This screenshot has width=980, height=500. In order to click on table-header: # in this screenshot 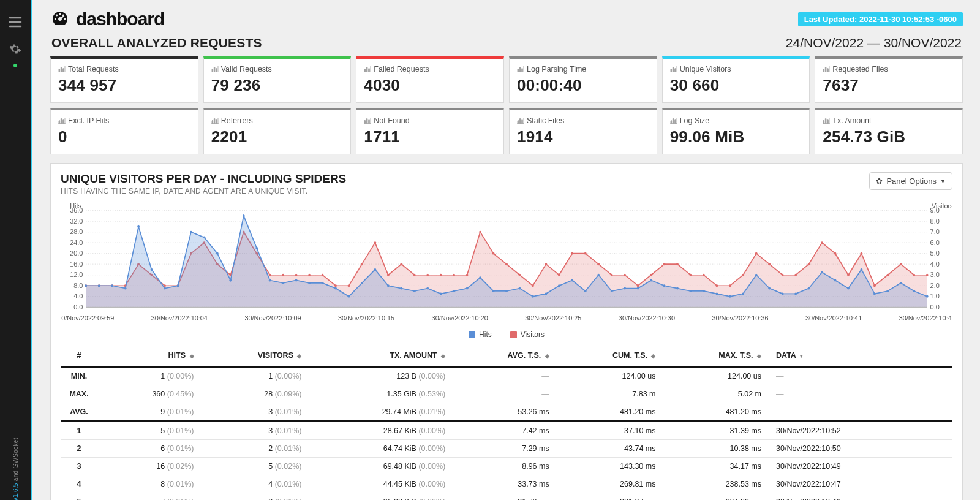, I will do `click(79, 357)`.